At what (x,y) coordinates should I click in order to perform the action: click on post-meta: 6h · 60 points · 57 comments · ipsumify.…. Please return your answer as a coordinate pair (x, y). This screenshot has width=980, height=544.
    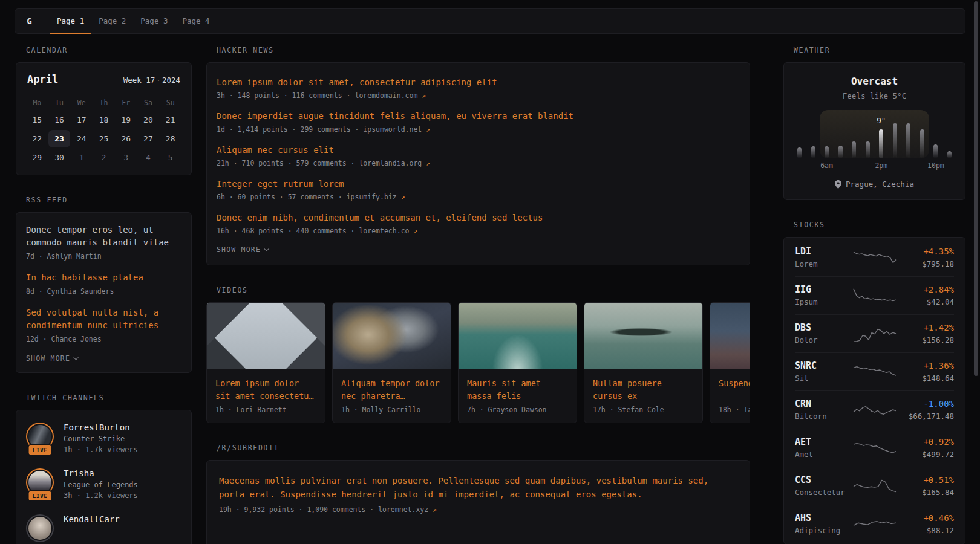
    Looking at the image, I should click on (478, 197).